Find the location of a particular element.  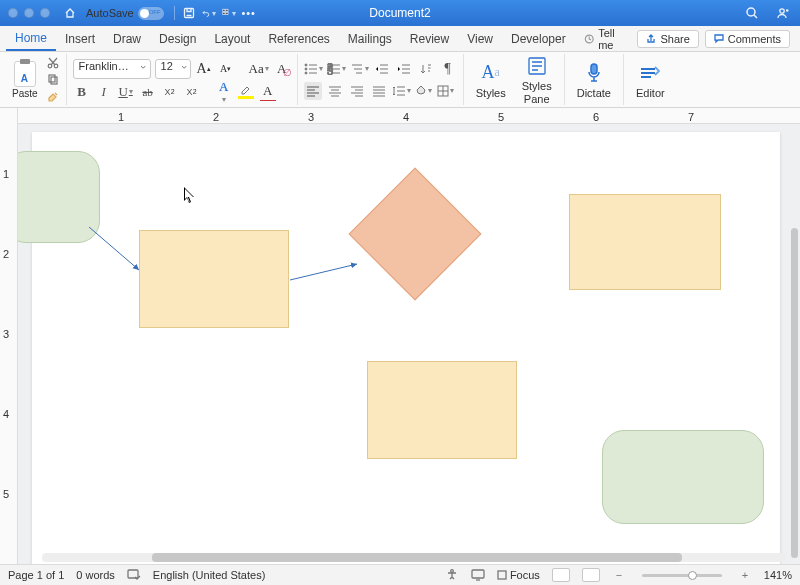

hscroll-thumb is located at coordinates (417, 558).